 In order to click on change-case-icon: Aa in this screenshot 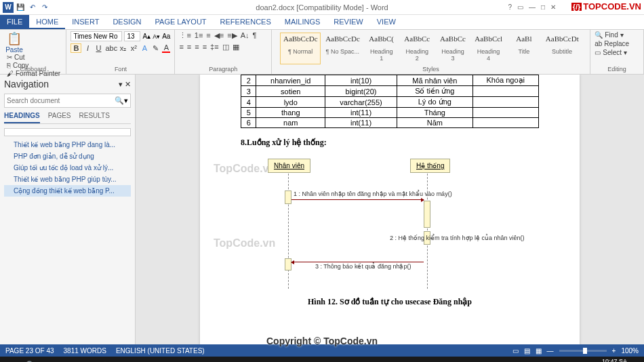, I will do `click(166, 37)`.